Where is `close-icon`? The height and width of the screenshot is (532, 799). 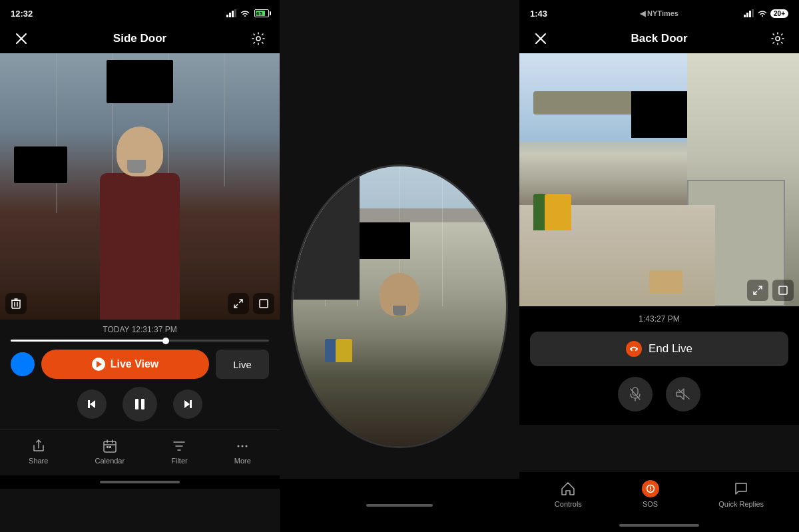
close-icon is located at coordinates (21, 39).